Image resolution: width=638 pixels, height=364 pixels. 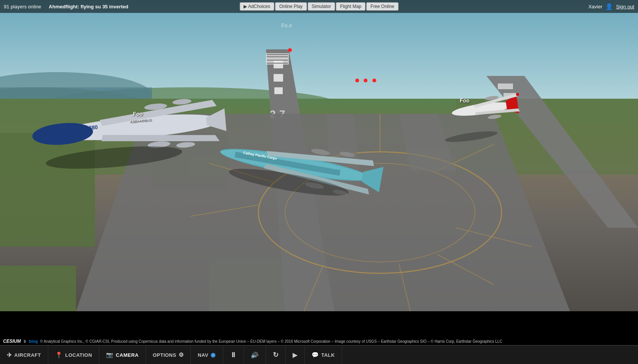 What do you see at coordinates (291, 6) in the screenshot?
I see `tab-online-play: Online Play` at bounding box center [291, 6].